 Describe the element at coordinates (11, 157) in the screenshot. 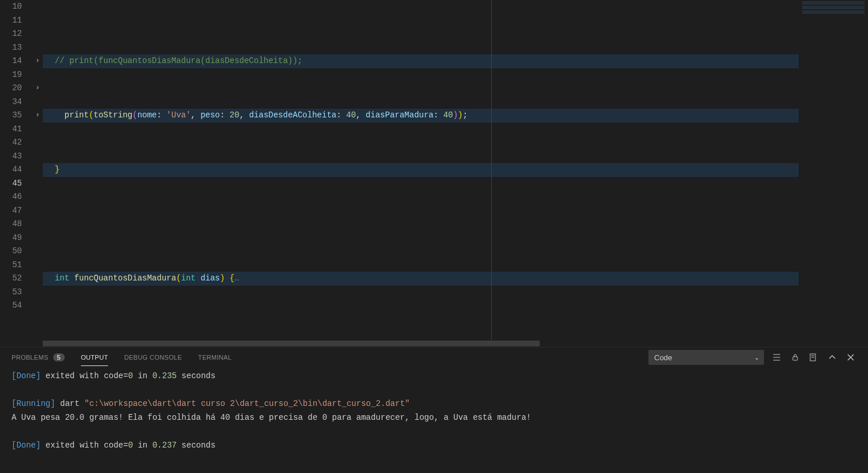

I see `line-number: 43` at that location.